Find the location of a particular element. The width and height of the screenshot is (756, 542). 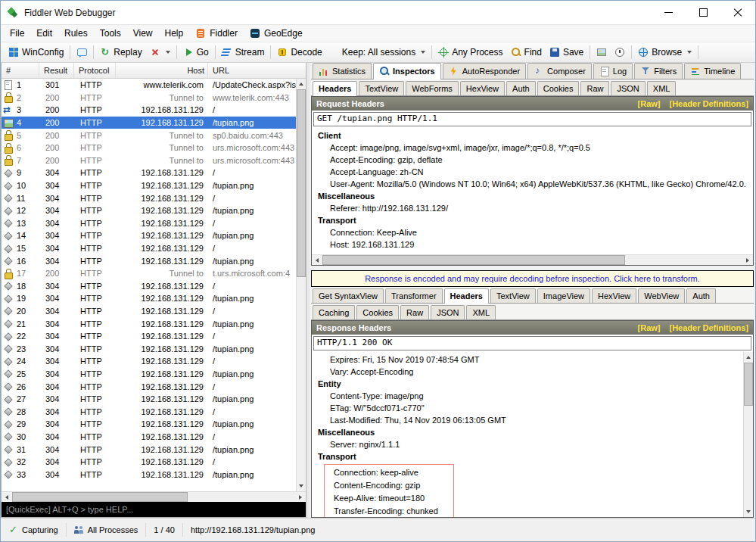

keep-sessions-dropdown: Keep: All sessions is located at coordinates (384, 52).